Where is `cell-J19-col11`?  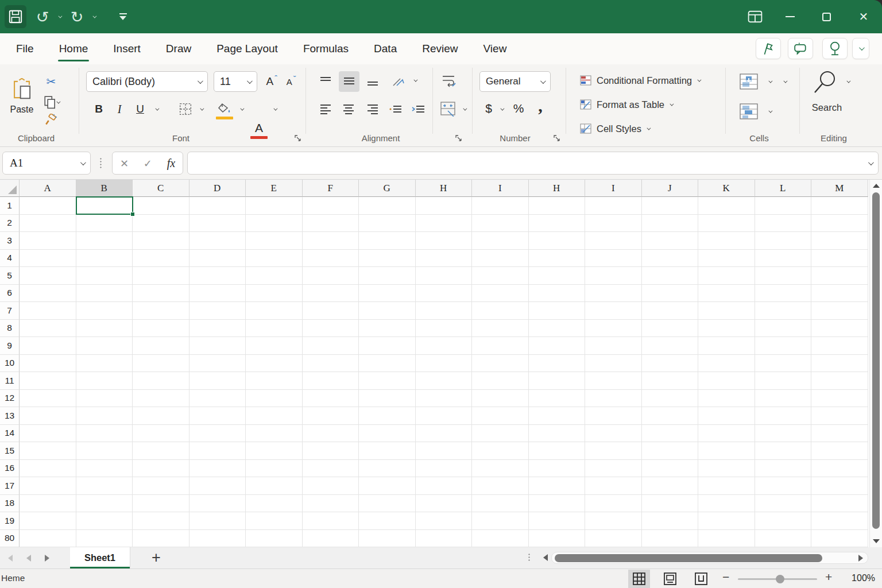 cell-J19-col11 is located at coordinates (671, 521).